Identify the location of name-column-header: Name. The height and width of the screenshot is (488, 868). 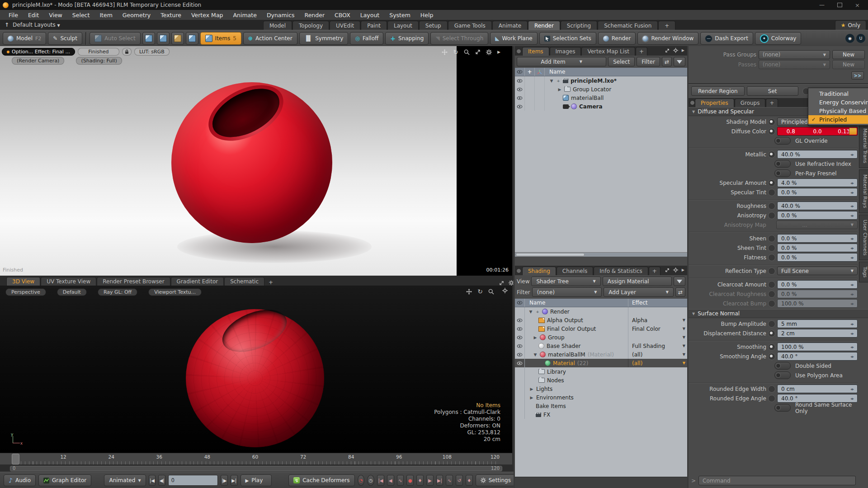
(616, 72).